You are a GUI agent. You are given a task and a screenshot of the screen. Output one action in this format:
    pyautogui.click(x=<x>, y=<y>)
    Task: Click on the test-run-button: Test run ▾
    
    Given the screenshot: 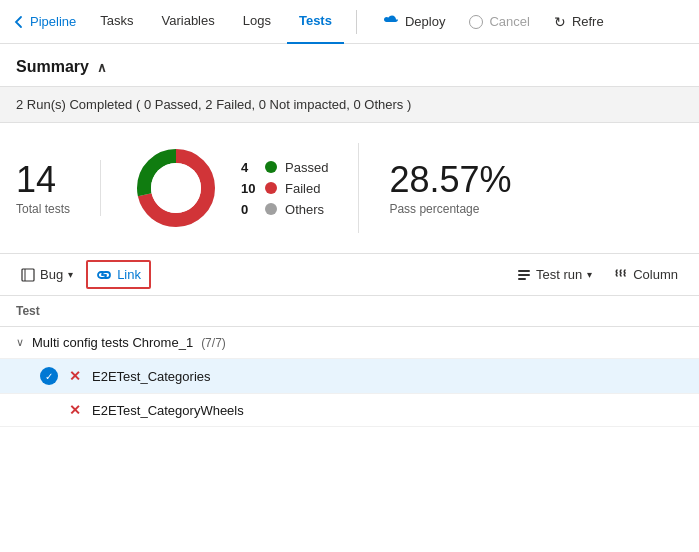 What is the action you would take?
    pyautogui.click(x=554, y=274)
    